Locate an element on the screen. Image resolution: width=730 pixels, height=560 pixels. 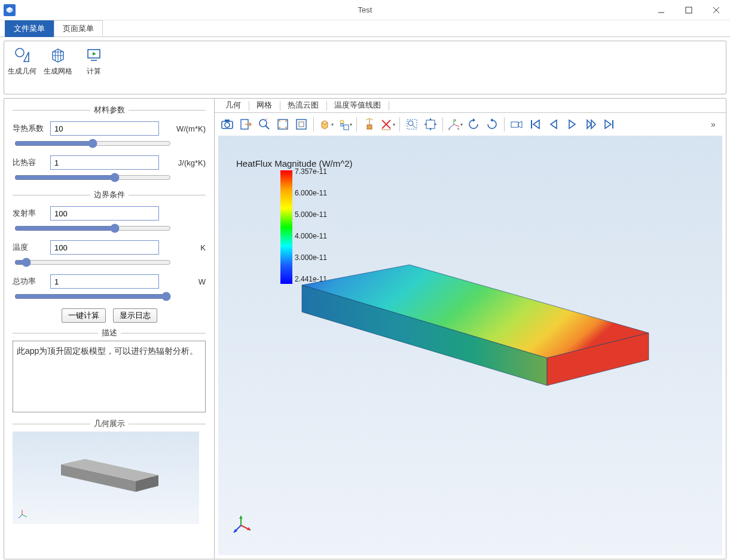
temperature-slider is located at coordinates (93, 262).